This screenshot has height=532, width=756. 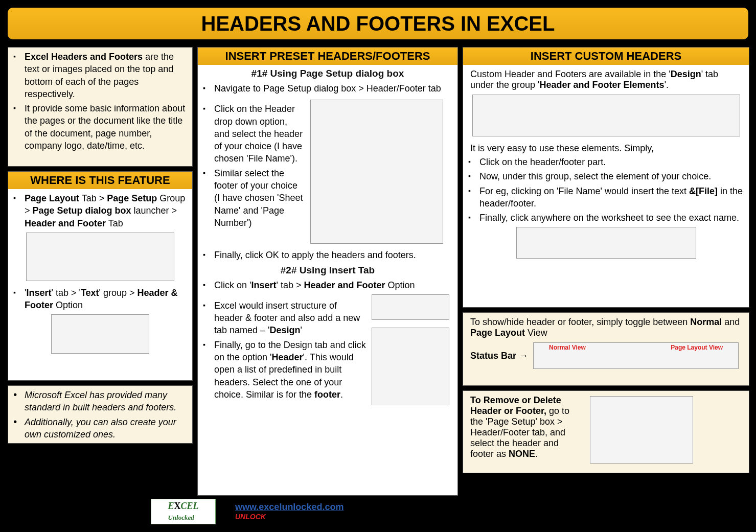 I want to click on where-header: WHERE IS THIS FEATURE, so click(x=100, y=180).